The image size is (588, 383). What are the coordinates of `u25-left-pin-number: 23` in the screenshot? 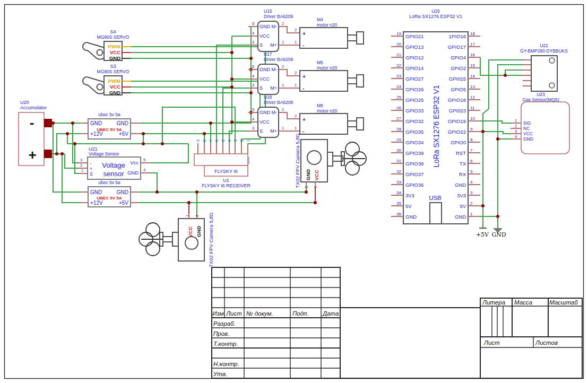 It's located at (399, 76).